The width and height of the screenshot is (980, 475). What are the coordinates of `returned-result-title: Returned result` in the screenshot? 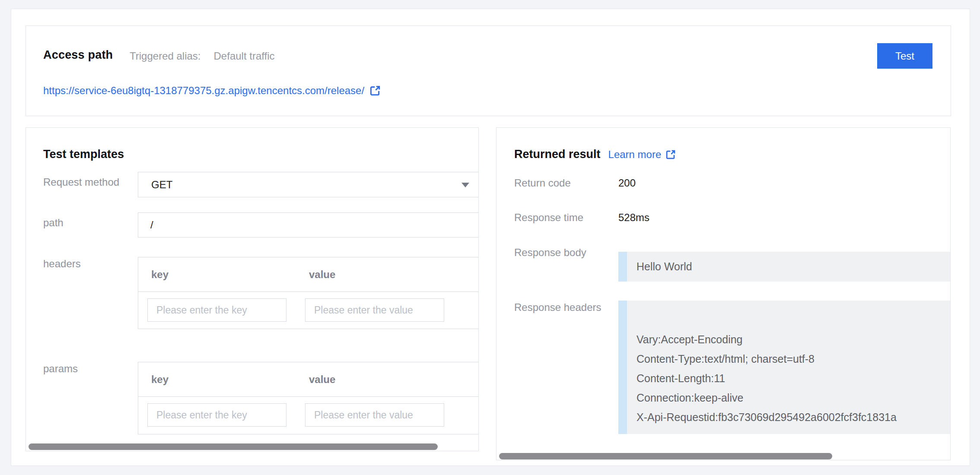 It's located at (557, 155).